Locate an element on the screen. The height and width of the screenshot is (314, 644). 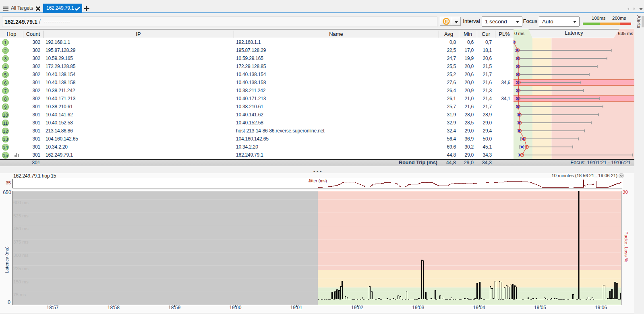
svg-text: 600 ms is located at coordinates (21, 202).